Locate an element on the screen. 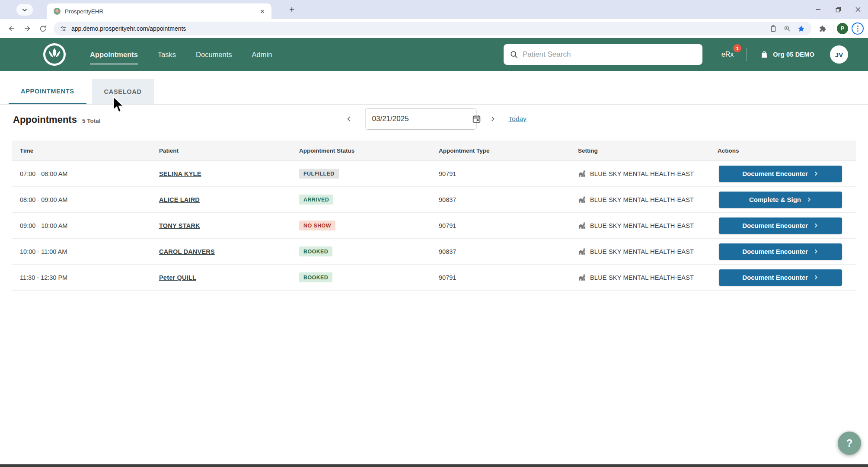 This screenshot has height=467, width=868. column-header-actions: Actions is located at coordinates (783, 150).